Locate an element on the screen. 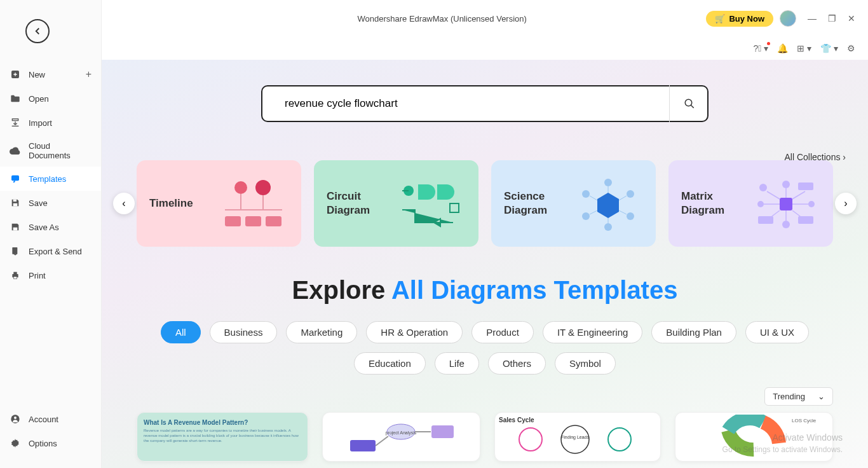  chip-life: Life is located at coordinates (457, 364).